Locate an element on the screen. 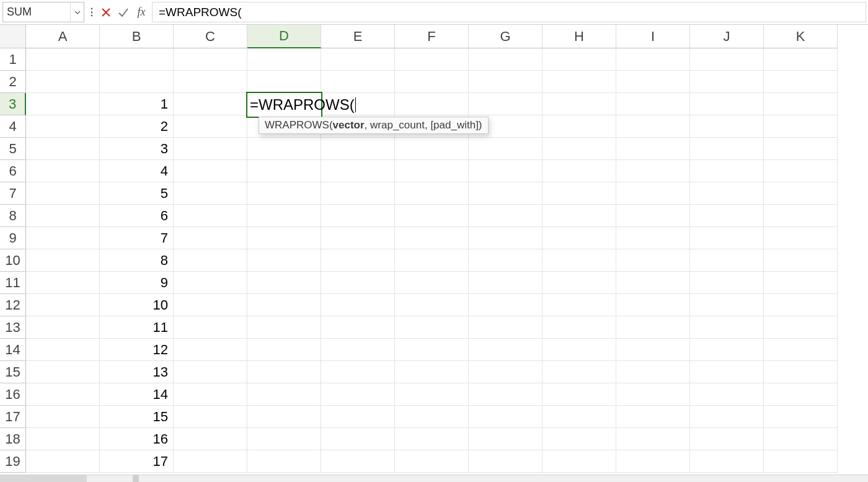 This screenshot has height=482, width=868. column-header: B is located at coordinates (136, 37).